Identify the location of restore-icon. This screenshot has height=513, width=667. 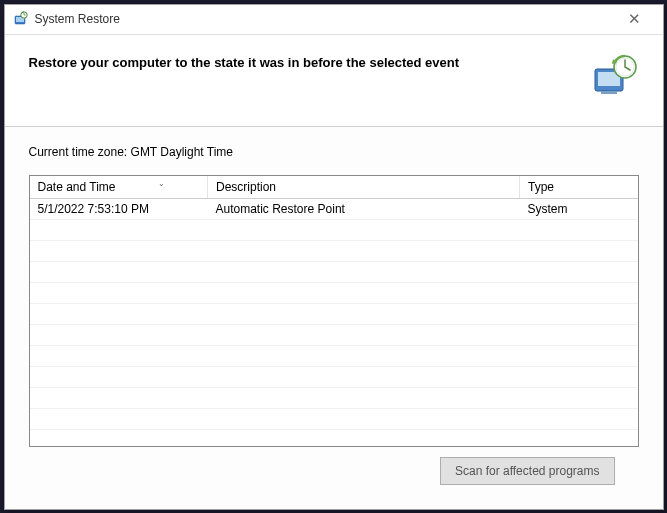
(615, 77).